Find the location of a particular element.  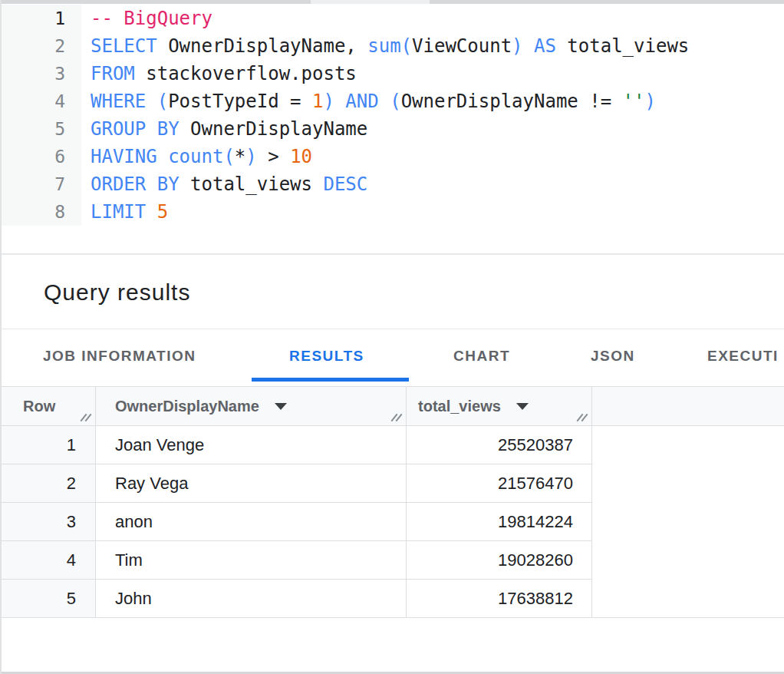

sql-token: OwnerDisplayName, is located at coordinates (262, 46).